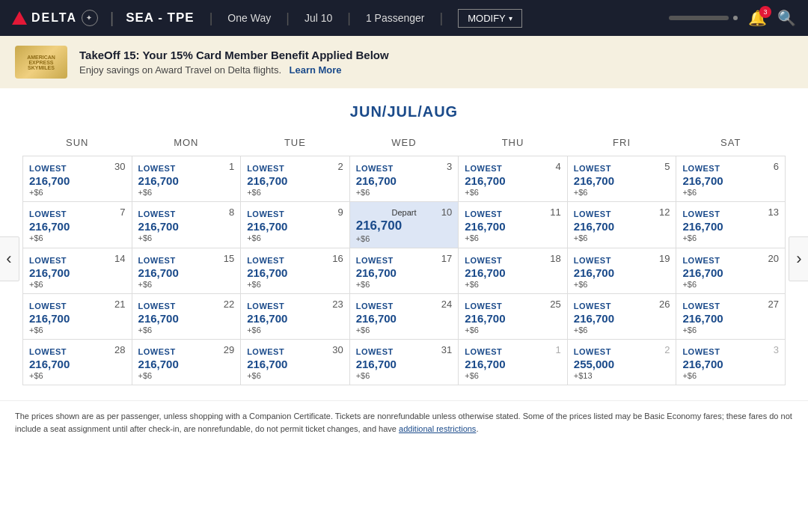 The height and width of the screenshot is (532, 808). I want to click on next-month-button: ›, so click(798, 259).